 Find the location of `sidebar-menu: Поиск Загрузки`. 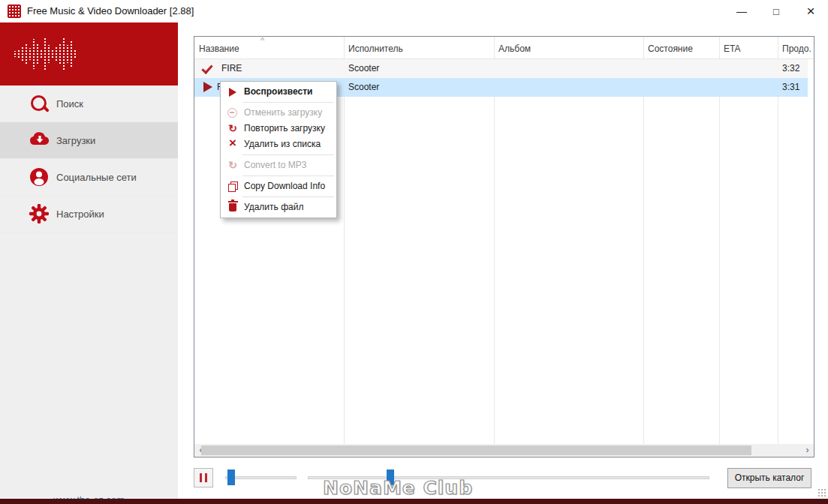

sidebar-menu: Поиск Загрузки is located at coordinates (89, 159).